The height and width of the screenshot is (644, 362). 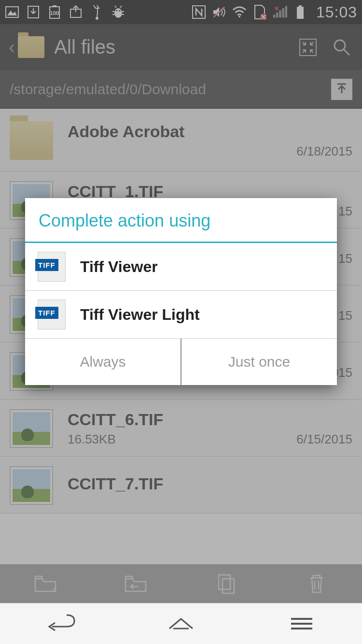 I want to click on dialog-option: Tiff Viewer Light, so click(x=181, y=315).